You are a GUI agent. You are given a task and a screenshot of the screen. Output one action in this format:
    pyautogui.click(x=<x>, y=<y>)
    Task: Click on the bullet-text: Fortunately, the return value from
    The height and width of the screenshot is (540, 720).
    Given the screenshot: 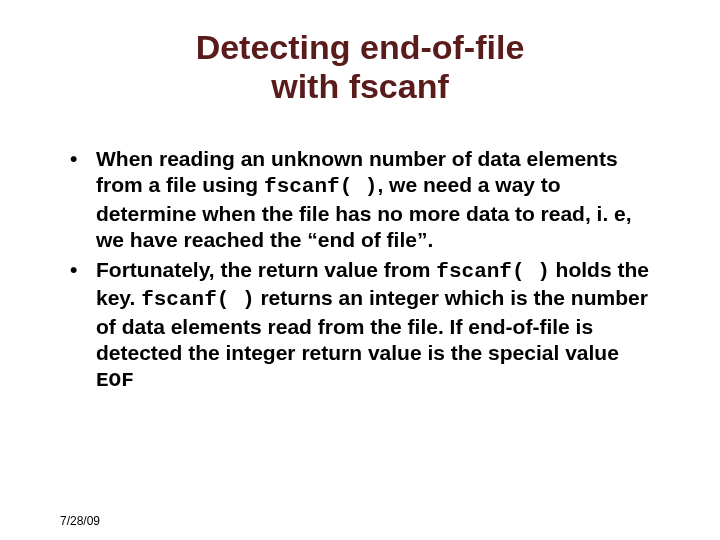 What is the action you would take?
    pyautogui.click(x=266, y=270)
    